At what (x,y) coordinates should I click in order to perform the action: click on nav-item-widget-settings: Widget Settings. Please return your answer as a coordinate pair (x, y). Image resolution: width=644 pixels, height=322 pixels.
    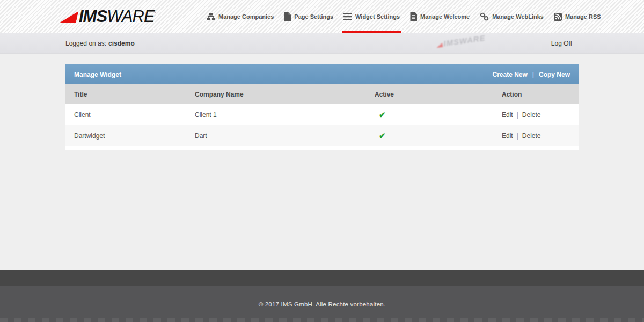
    Looking at the image, I should click on (371, 17).